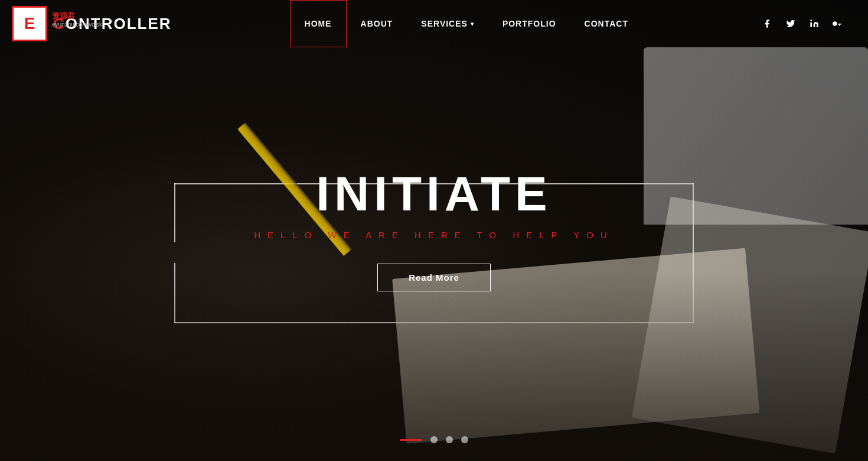 This screenshot has height=461, width=868. Describe the element at coordinates (77, 25) in the screenshot. I see `watermark-url: eyunzhu.com/vdisk` at that location.